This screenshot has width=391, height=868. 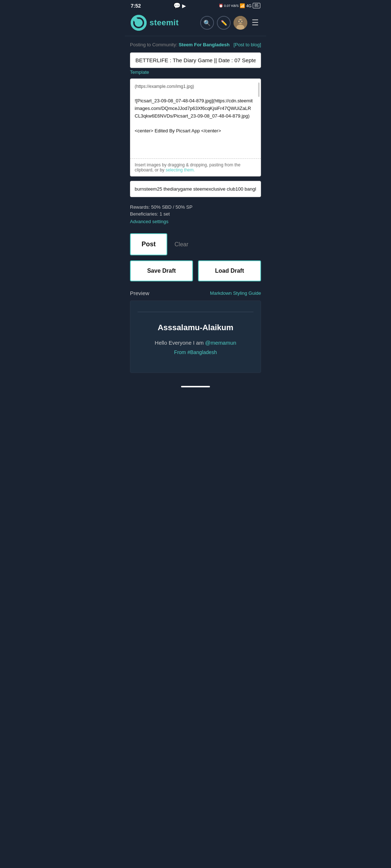 What do you see at coordinates (196, 328) in the screenshot?
I see `preview-greeting: Asssalamu-Alaikum` at bounding box center [196, 328].